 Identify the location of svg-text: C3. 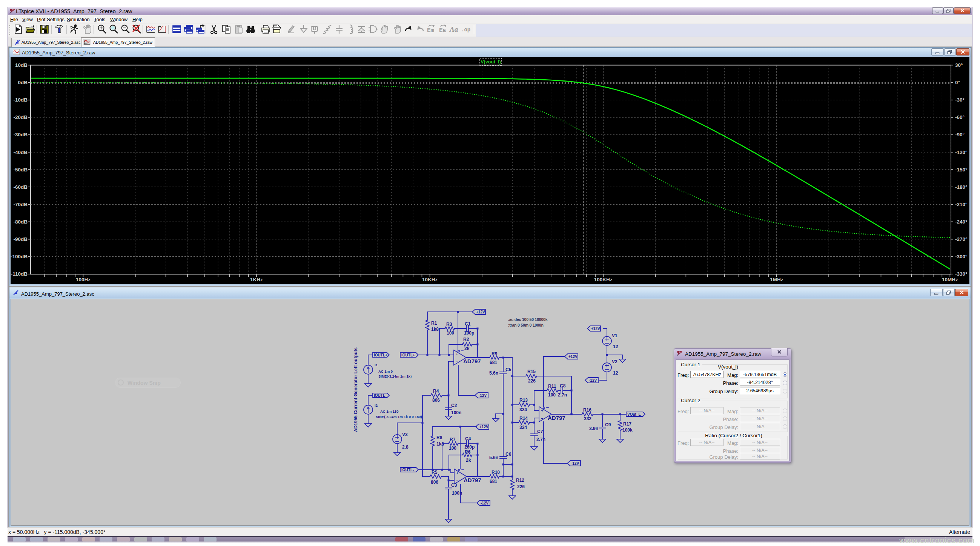
(454, 485).